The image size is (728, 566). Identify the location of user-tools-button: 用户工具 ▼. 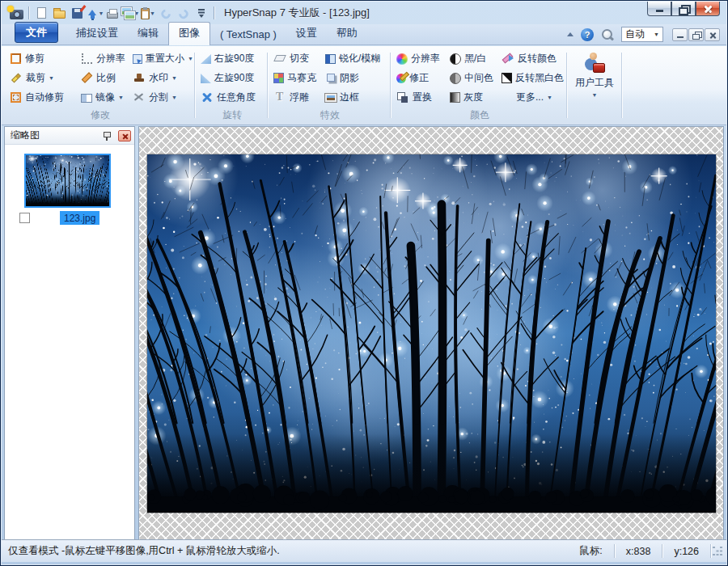
(595, 73).